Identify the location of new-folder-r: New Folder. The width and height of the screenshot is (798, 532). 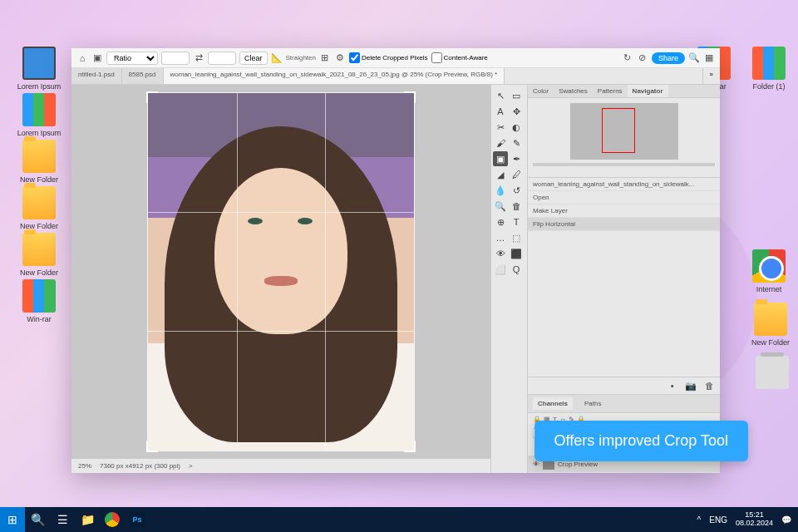
(771, 324).